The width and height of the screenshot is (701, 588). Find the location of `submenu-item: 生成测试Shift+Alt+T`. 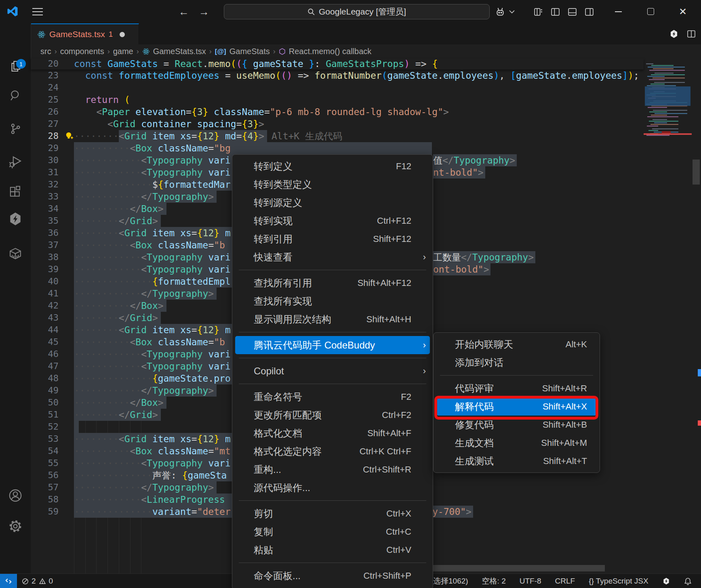

submenu-item: 生成测试Shift+Alt+T is located at coordinates (516, 461).